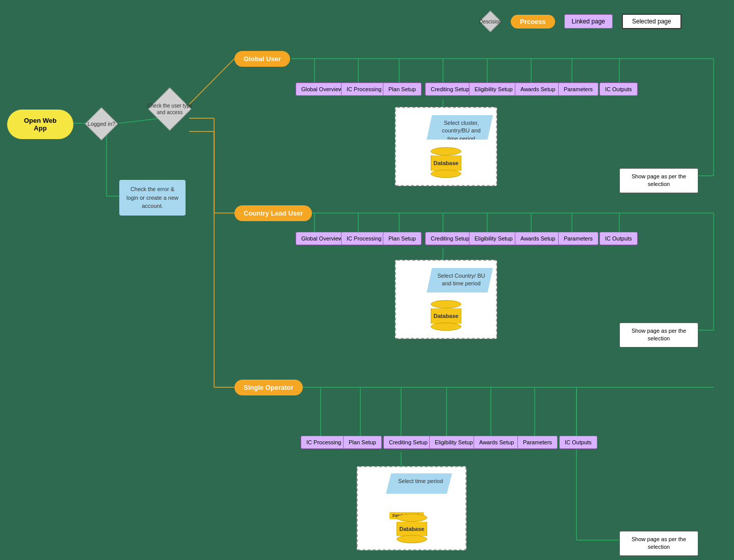 Image resolution: width=734 pixels, height=560 pixels. Describe the element at coordinates (269, 387) in the screenshot. I see `single-operator-node: Single Operator` at that location.